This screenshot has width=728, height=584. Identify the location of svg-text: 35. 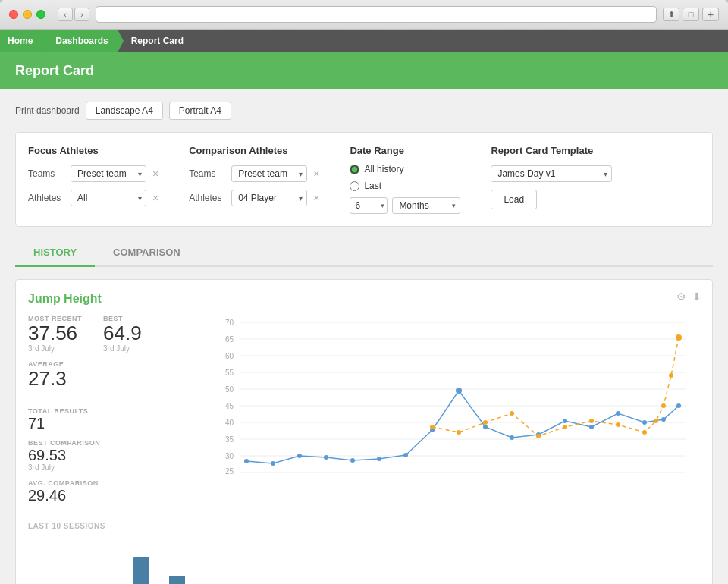
(230, 440).